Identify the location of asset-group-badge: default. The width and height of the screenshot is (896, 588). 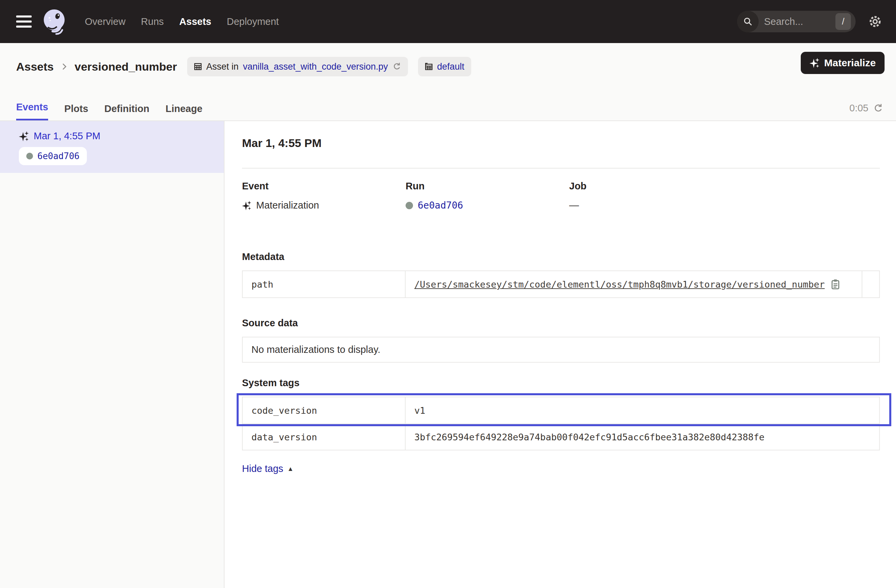
(445, 67).